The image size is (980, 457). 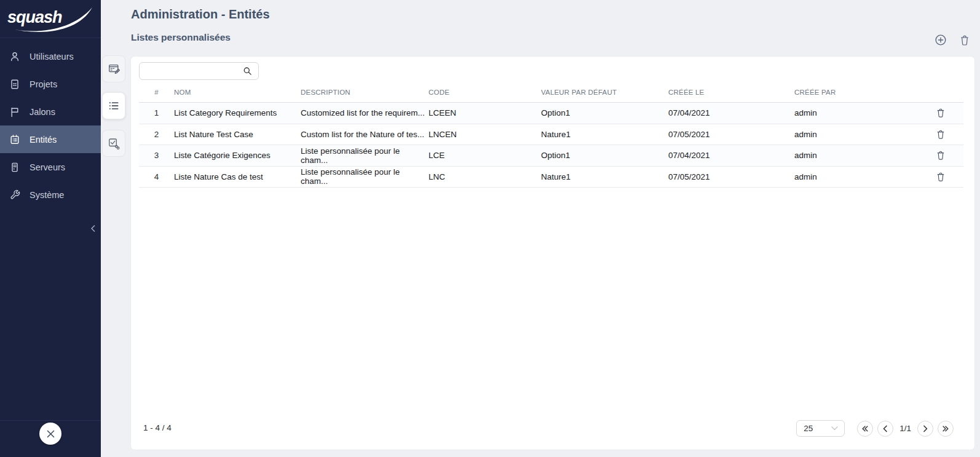 What do you see at coordinates (43, 84) in the screenshot?
I see `sidebar-item-label: Projets` at bounding box center [43, 84].